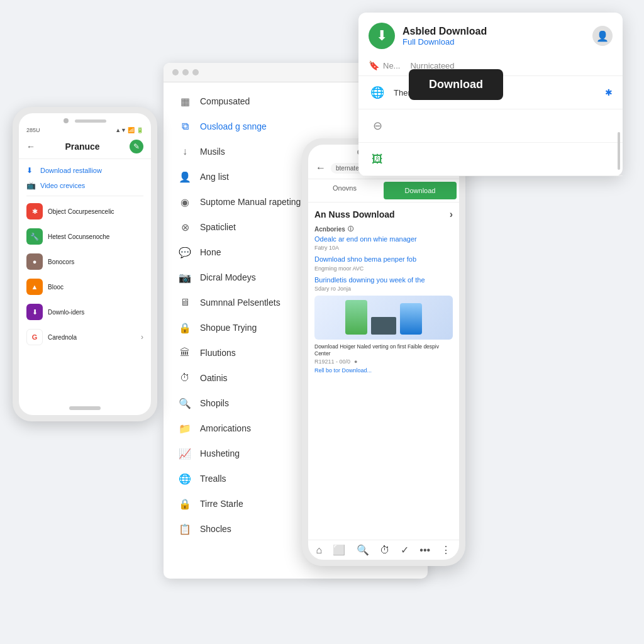  What do you see at coordinates (384, 269) in the screenshot?
I see `news-sub-1: Engming moor AVC` at bounding box center [384, 269].